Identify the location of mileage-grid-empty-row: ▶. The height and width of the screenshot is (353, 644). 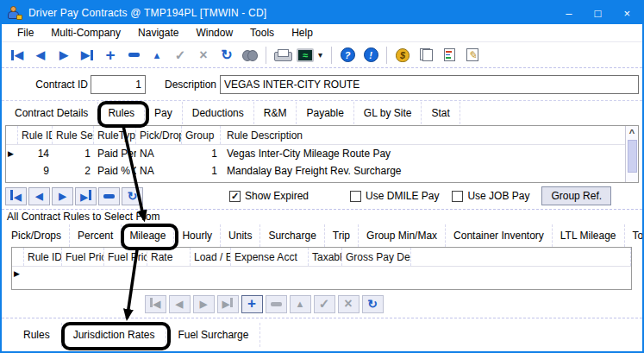
(322, 277).